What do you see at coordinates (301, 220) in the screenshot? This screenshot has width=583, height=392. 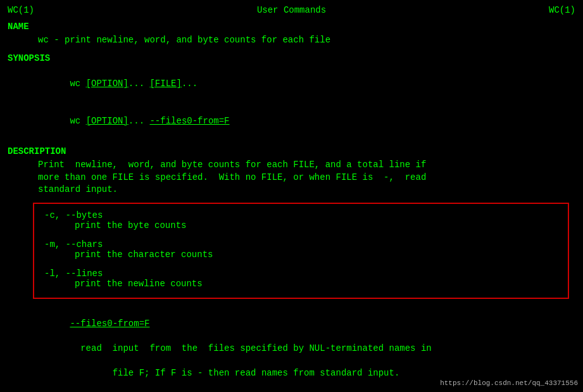 I see `option-bytes: -c, --bytes print the byte counts` at bounding box center [301, 220].